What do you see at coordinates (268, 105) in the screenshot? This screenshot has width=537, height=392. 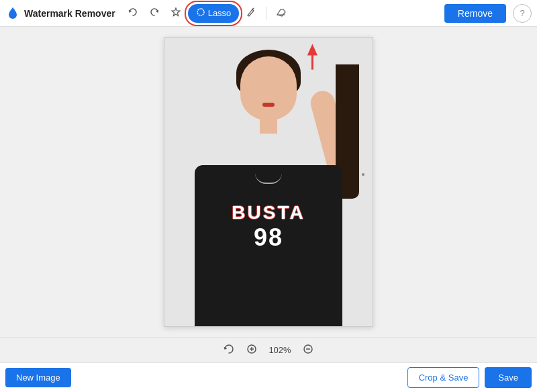 I see `lips` at bounding box center [268, 105].